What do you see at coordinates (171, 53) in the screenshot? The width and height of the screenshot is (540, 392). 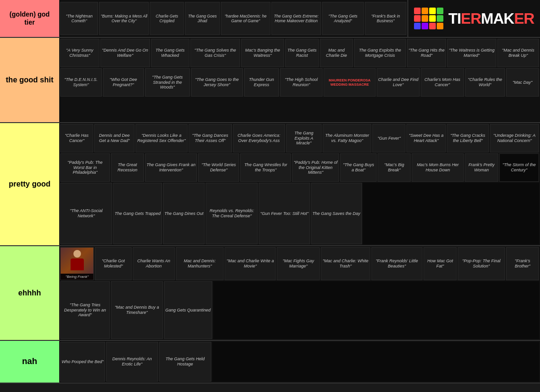 I see `episode-card: The Gang Gets Whacked` at bounding box center [171, 53].